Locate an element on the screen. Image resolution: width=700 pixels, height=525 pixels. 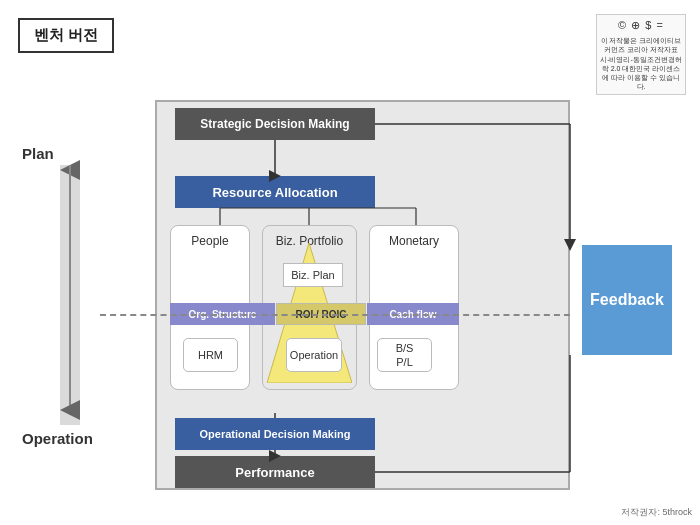
cc-text: 이 저작물은 크리에이티브 커먼즈 코리아 저작자표시-비영리-동일조건변경허락… is located at coordinates (641, 64).